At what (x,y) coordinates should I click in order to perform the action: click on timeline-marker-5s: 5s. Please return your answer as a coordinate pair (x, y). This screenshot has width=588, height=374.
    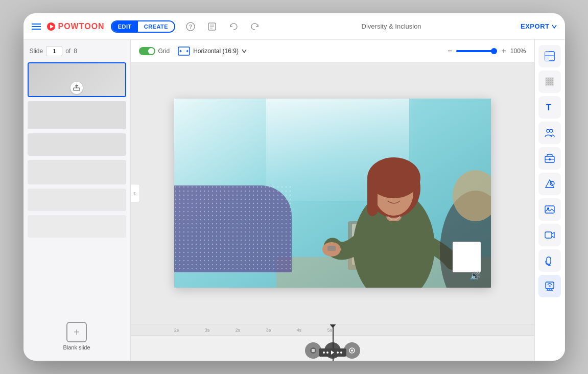
    Looking at the image, I should click on (330, 330).